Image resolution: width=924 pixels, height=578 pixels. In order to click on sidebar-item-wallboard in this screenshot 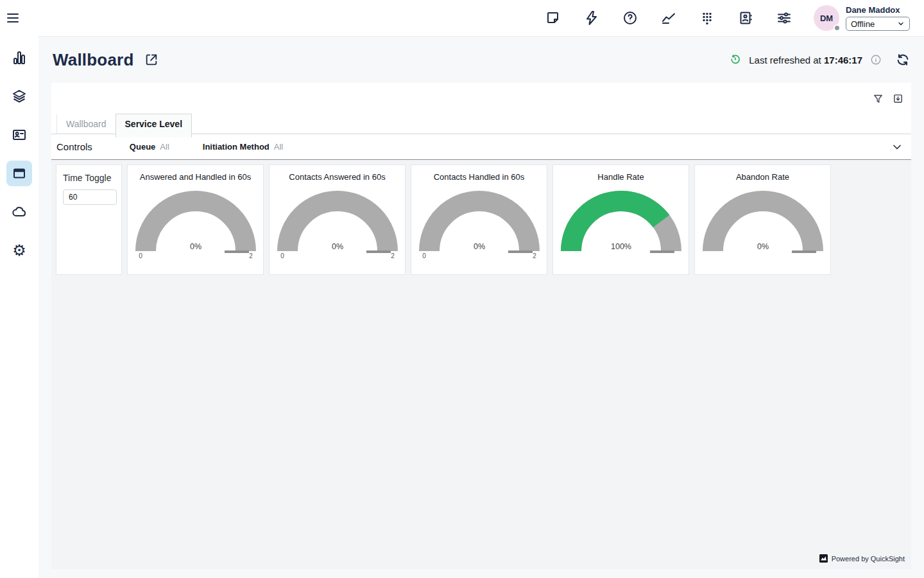, I will do `click(19, 173)`.